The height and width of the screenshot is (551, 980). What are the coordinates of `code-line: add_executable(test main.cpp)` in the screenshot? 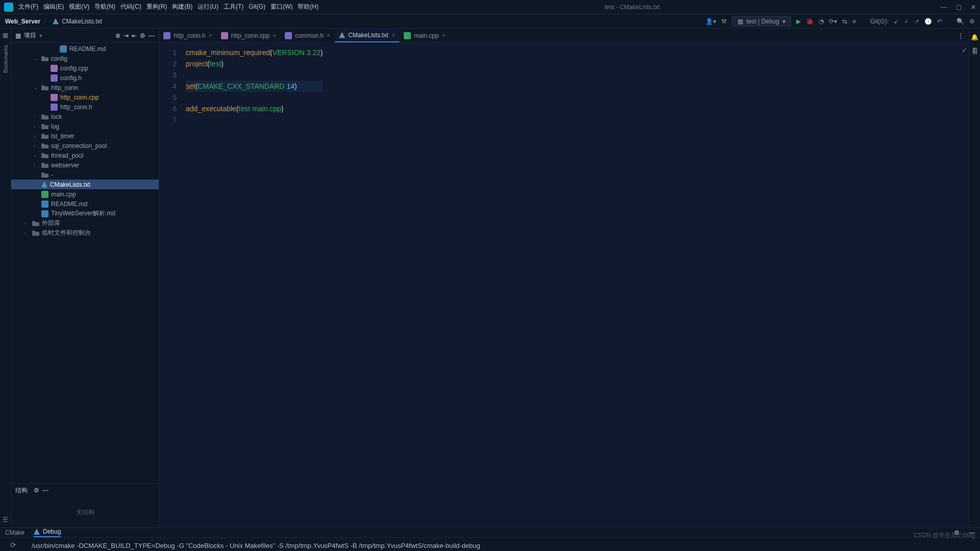 It's located at (254, 109).